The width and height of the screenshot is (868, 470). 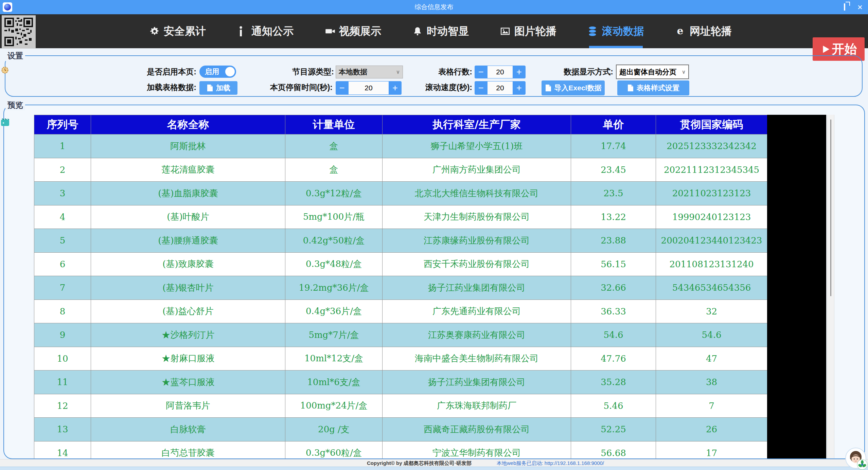 I want to click on nav-tab-6: e网址轮播, so click(x=704, y=31).